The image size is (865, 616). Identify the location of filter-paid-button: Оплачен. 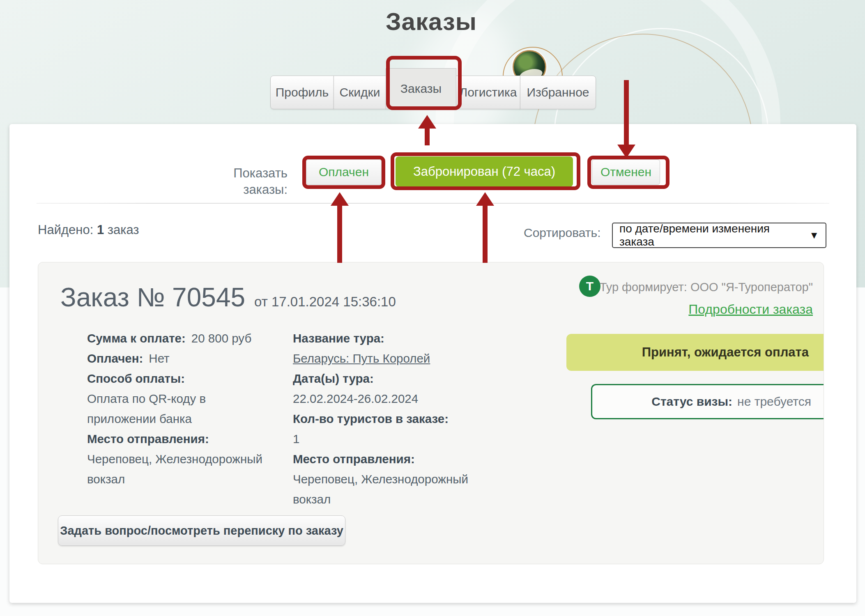
(344, 172).